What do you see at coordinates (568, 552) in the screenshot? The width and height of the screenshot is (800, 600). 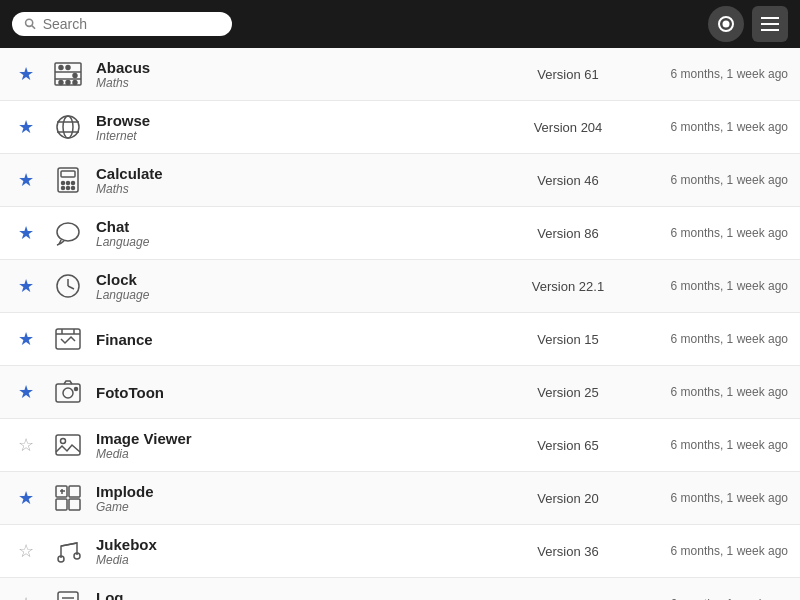 I see `app-version: Version 36` at bounding box center [568, 552].